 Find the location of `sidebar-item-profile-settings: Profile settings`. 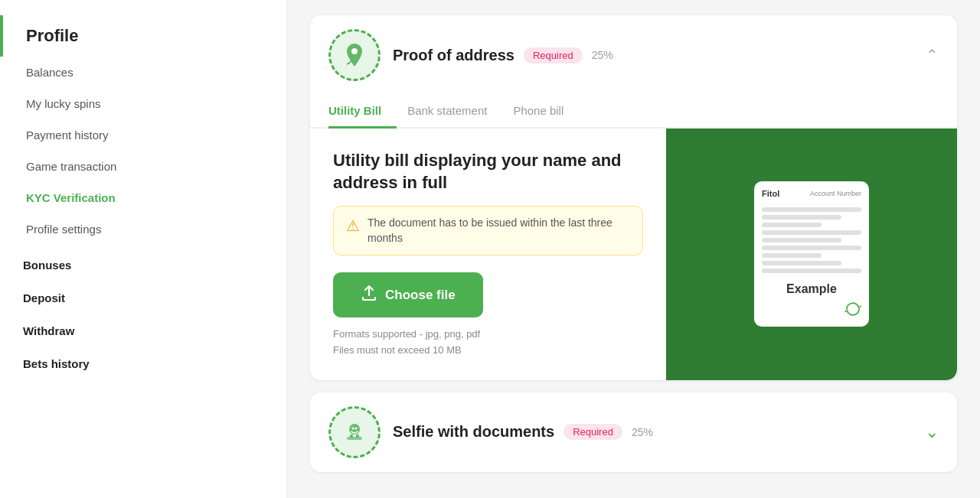

sidebar-item-profile-settings: Profile settings is located at coordinates (143, 229).